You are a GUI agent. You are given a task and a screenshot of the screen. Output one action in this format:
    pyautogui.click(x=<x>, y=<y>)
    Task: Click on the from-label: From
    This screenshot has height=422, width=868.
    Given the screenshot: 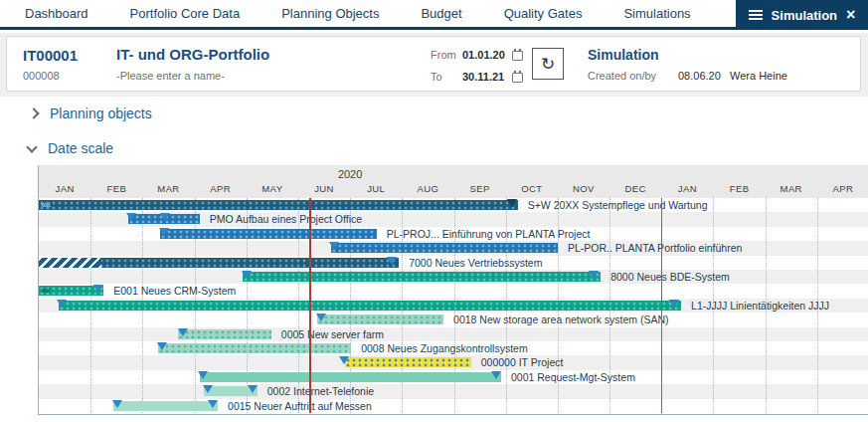 What is the action you would take?
    pyautogui.click(x=443, y=55)
    